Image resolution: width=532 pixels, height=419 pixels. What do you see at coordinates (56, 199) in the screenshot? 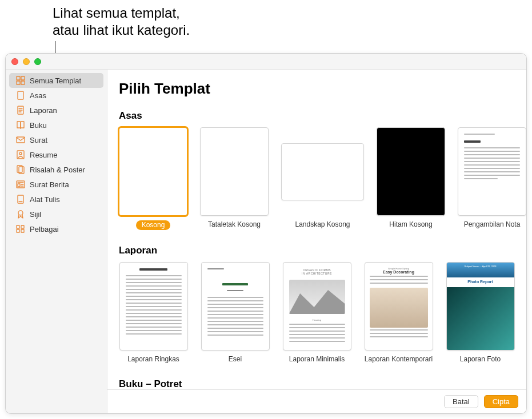
I see `sidebar-item-alat-tulis: Alat Tulis` at bounding box center [56, 199].